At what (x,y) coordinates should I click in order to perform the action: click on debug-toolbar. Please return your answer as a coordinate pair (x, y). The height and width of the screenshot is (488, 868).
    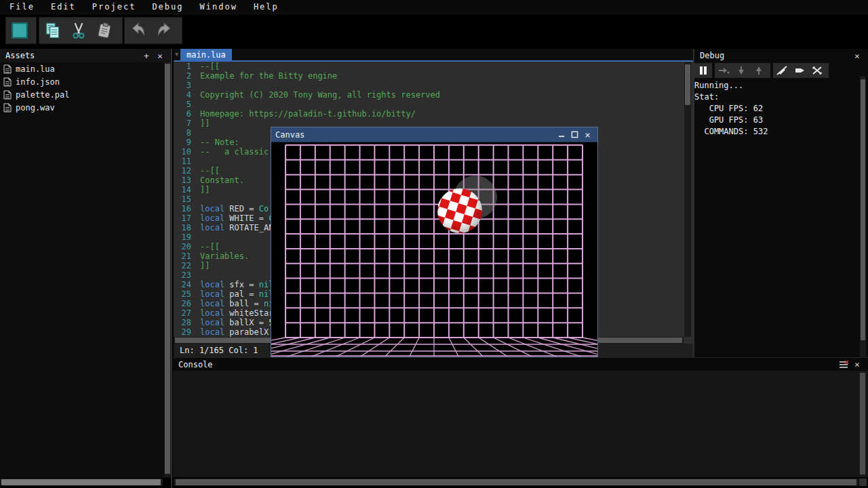
    Looking at the image, I should click on (781, 70).